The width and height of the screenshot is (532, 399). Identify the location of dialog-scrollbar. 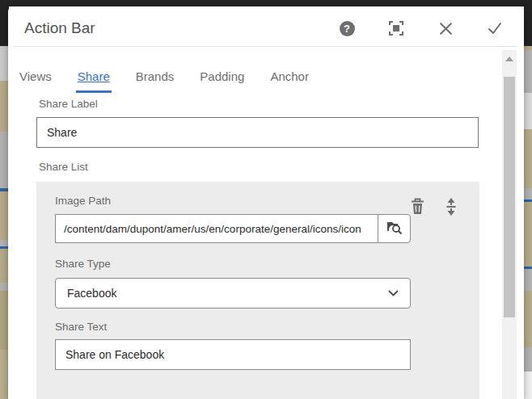
(509, 225).